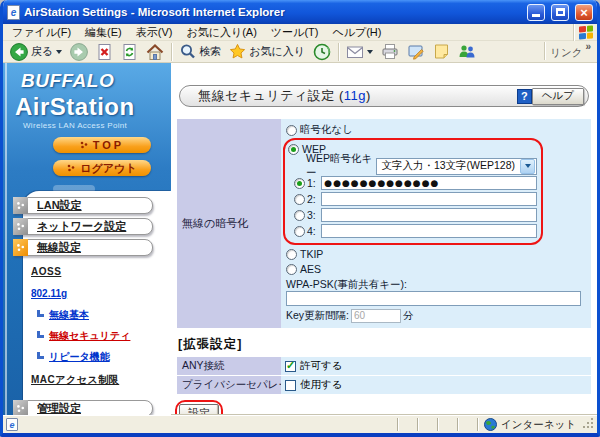  Describe the element at coordinates (376, 316) in the screenshot. I see `key-interval-input` at that location.